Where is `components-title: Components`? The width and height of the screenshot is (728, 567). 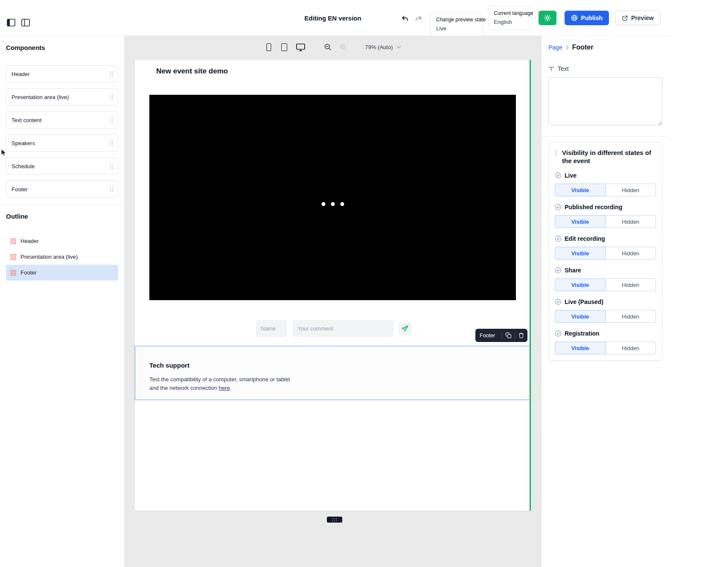
components-title: Components is located at coordinates (62, 48).